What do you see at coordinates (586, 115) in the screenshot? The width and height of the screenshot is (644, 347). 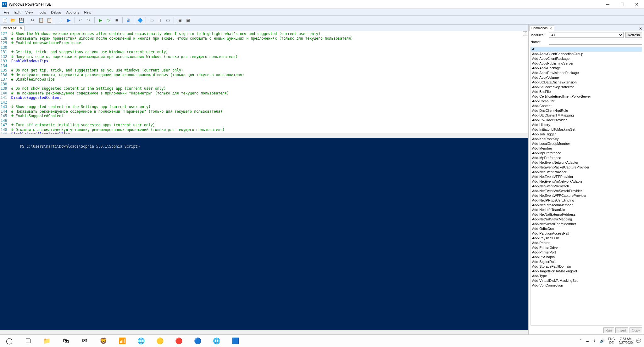 I see `command-item: Add-DtcClusterTMMapping` at bounding box center [586, 115].